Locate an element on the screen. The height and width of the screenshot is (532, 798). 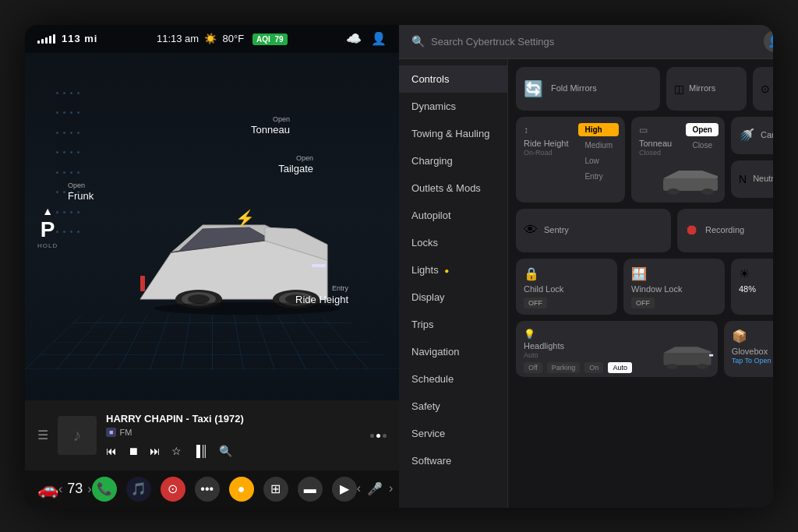
energy-icon: ● is located at coordinates (242, 489).